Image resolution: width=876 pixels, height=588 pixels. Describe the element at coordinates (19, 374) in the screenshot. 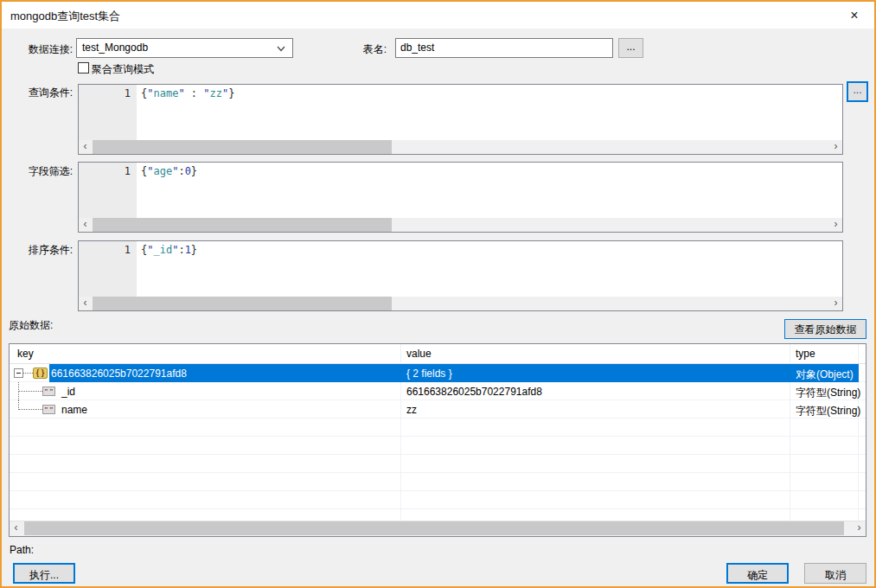

I see `collapse-toggle-icon` at that location.